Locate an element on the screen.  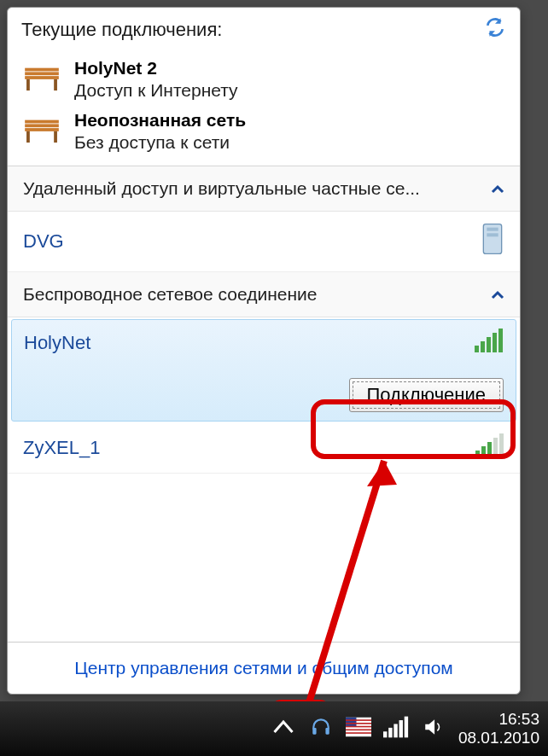
section-header-dialup: Удаленный доступ и виртуальные частные с… is located at coordinates (264, 189).